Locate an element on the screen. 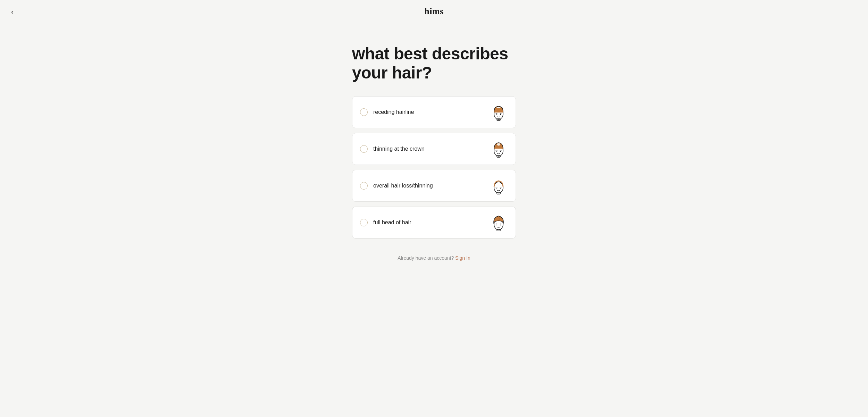 This screenshot has width=868, height=417. sign-in-link: Sign In is located at coordinates (463, 258).